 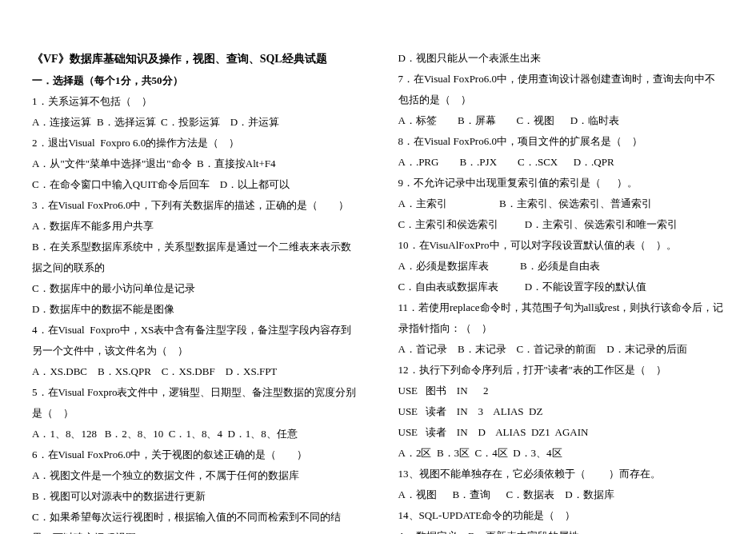 What do you see at coordinates (562, 370) in the screenshot?
I see `q-line: 12．执行下列命令序列后，打开"读者"表的工作区是（ ）` at bounding box center [562, 370].